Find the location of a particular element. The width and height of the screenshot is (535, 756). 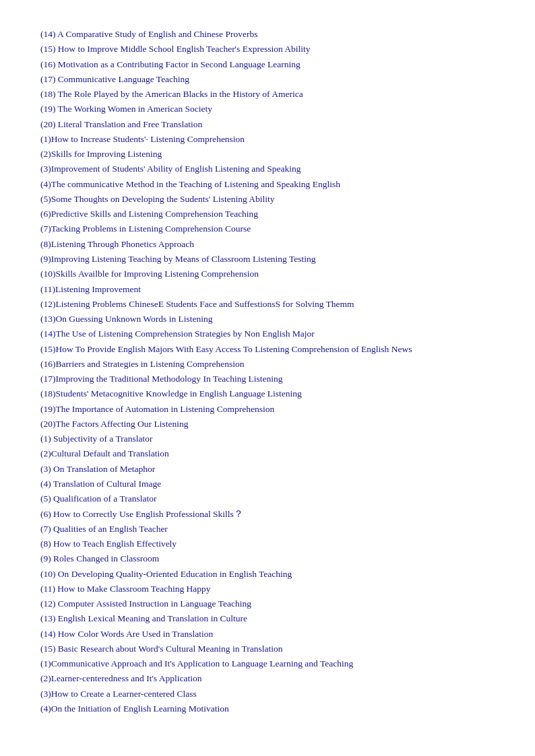

list-item: (2)Learner-centeredness and It's Applica… is located at coordinates (268, 679).